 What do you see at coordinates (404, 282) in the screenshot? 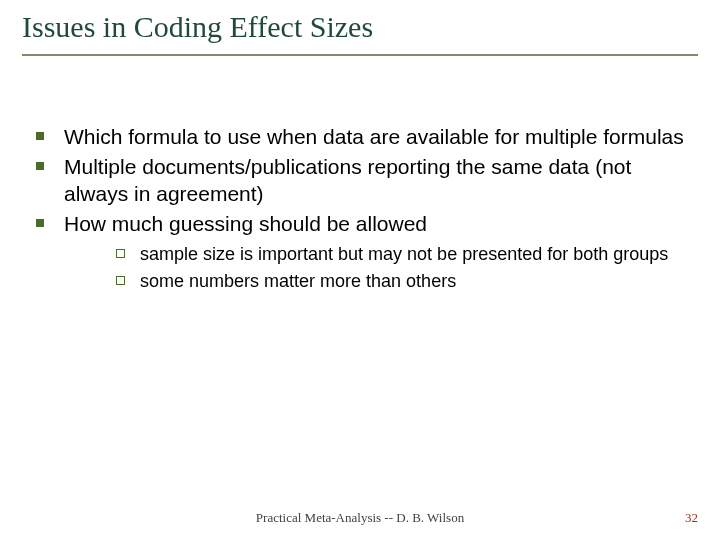
I see `list-item: some numbers matter more than others` at bounding box center [404, 282].